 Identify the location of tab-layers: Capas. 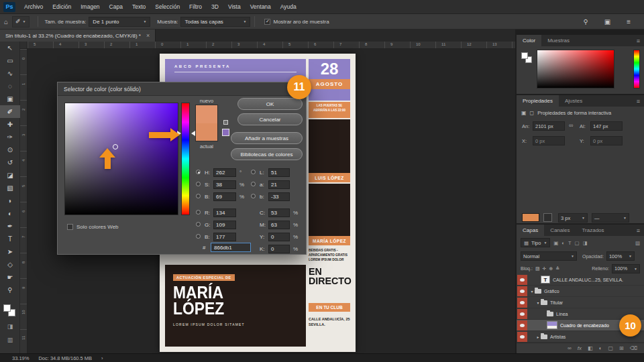
(530, 231).